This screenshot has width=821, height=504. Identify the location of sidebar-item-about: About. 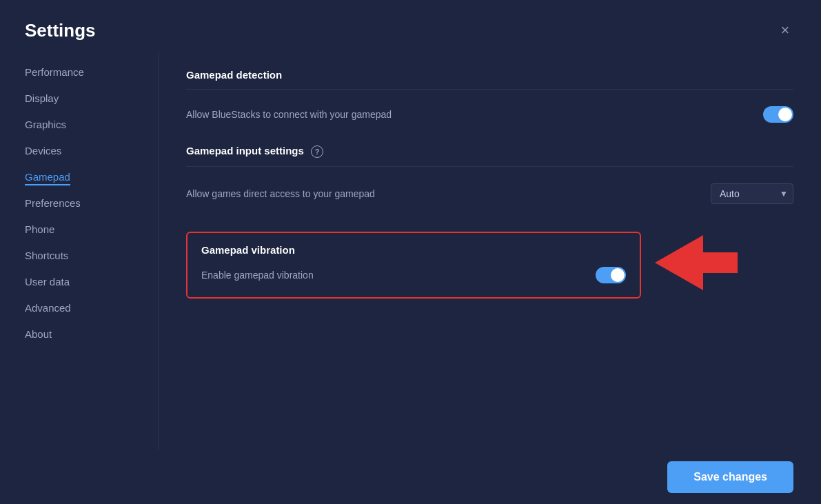
(79, 334).